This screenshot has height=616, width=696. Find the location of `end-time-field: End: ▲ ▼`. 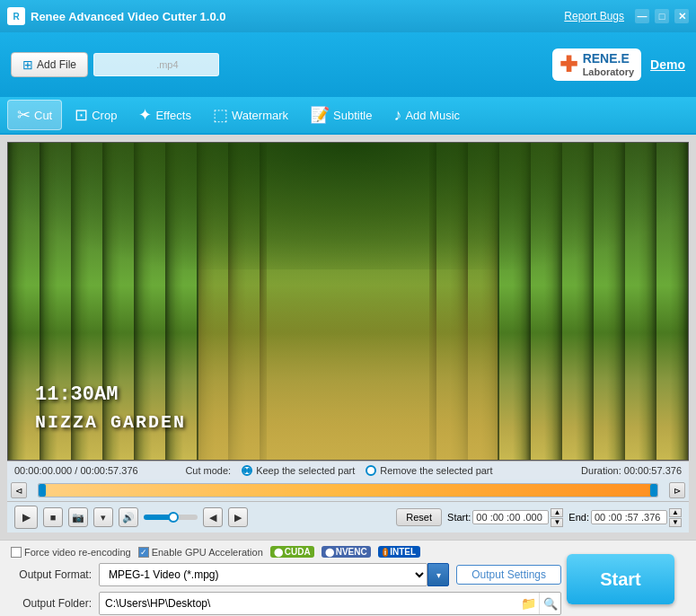

end-time-field: End: ▲ ▼ is located at coordinates (625, 517).